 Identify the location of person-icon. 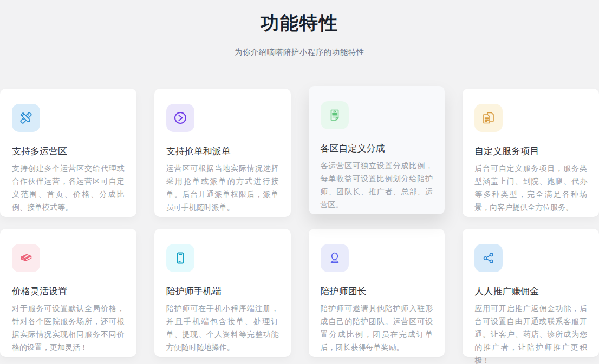
(335, 258).